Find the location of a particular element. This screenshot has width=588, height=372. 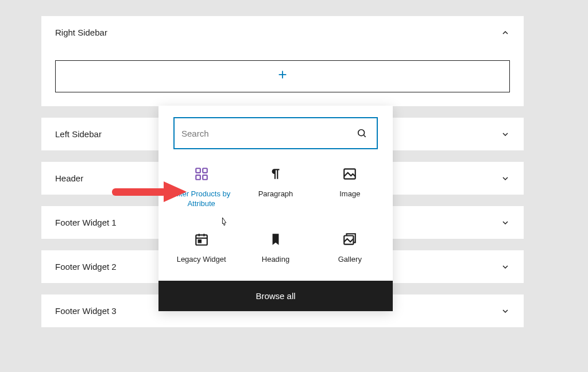

gallery-icon is located at coordinates (350, 239).